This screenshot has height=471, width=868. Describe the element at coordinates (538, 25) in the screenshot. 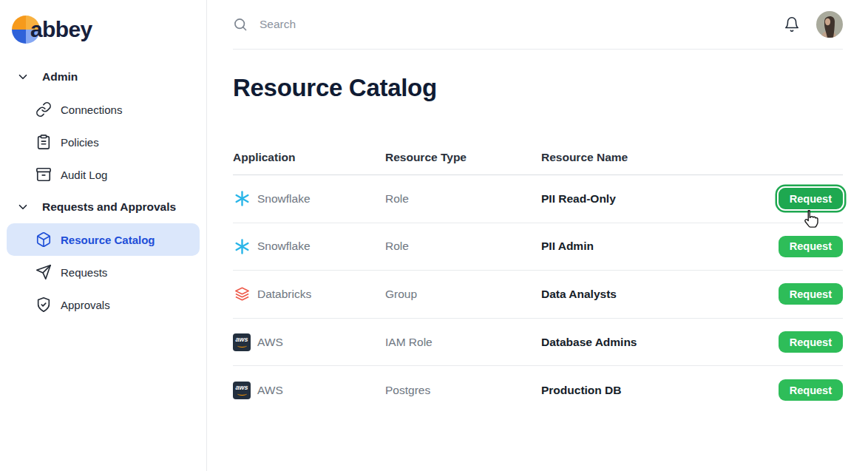

I see `topbar: Search` at that location.